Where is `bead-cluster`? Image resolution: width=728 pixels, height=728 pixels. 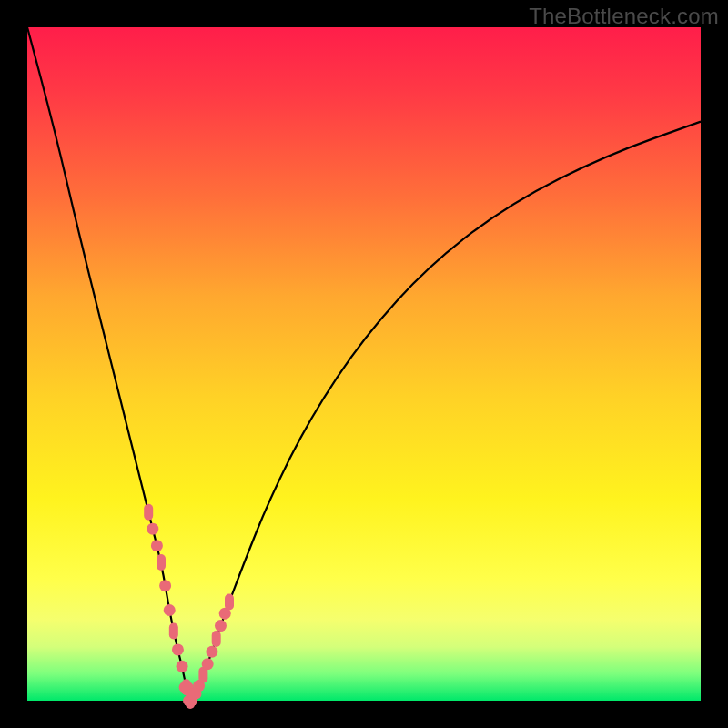 bead-cluster is located at coordinates (189, 606).